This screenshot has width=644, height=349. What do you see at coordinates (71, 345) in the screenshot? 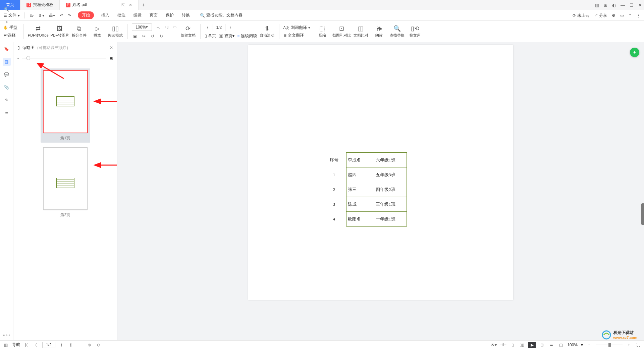
I see `last-page-icon: ⟩|` at bounding box center [71, 345].